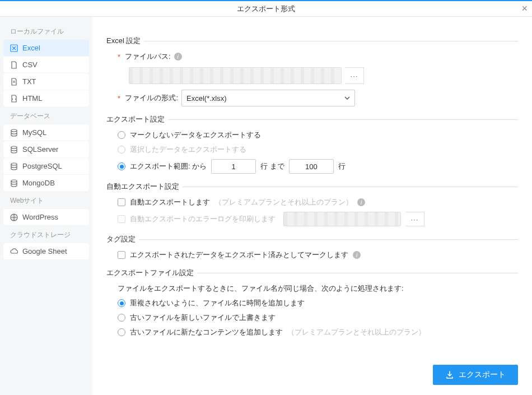 This screenshot has width=532, height=395. I want to click on range-prefix: エクスポート範囲: から, so click(168, 166).